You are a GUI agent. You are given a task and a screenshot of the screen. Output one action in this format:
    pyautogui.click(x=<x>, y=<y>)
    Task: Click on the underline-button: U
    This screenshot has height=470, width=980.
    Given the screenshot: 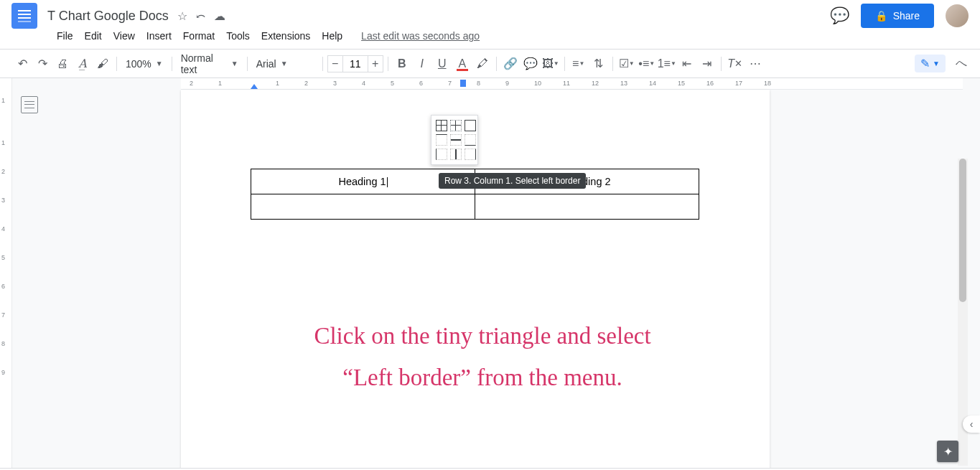 What is the action you would take?
    pyautogui.click(x=442, y=64)
    